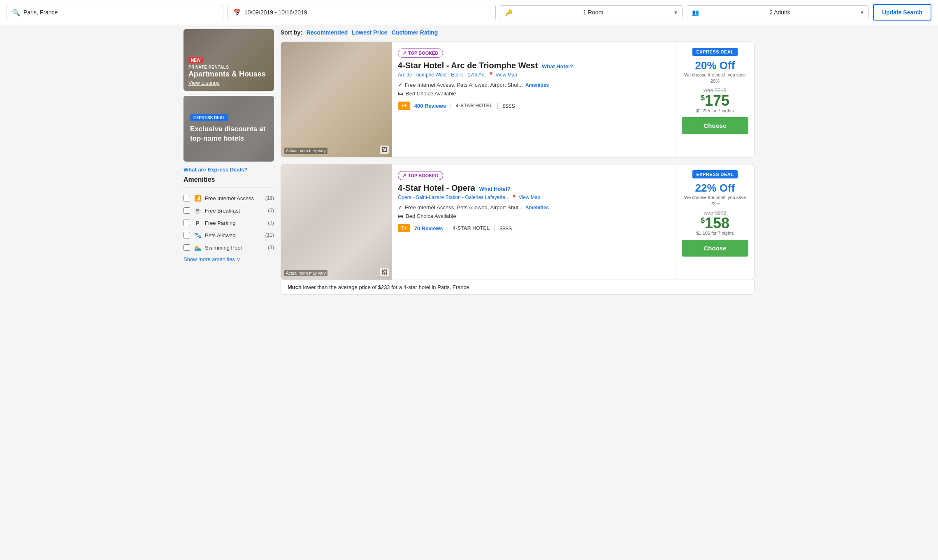 This screenshot has width=938, height=560. What do you see at coordinates (306, 150) in the screenshot?
I see `actual-room-note-1: Actual room may vary` at bounding box center [306, 150].